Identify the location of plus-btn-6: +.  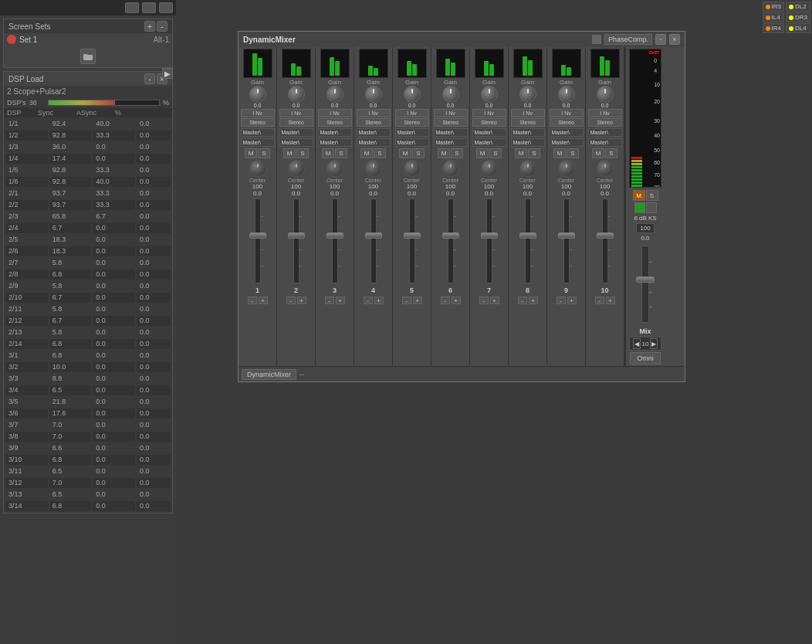
(456, 300).